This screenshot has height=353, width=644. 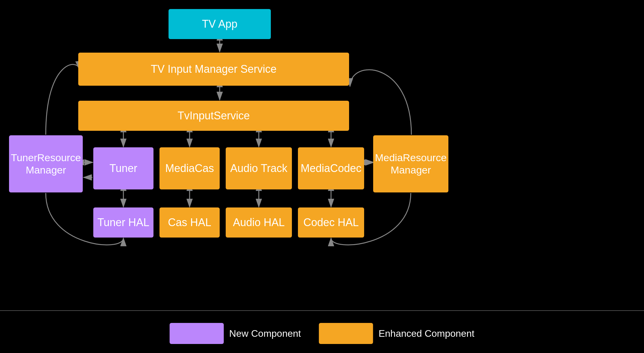 I want to click on mediacodec-box: MediaCodec, so click(x=331, y=168).